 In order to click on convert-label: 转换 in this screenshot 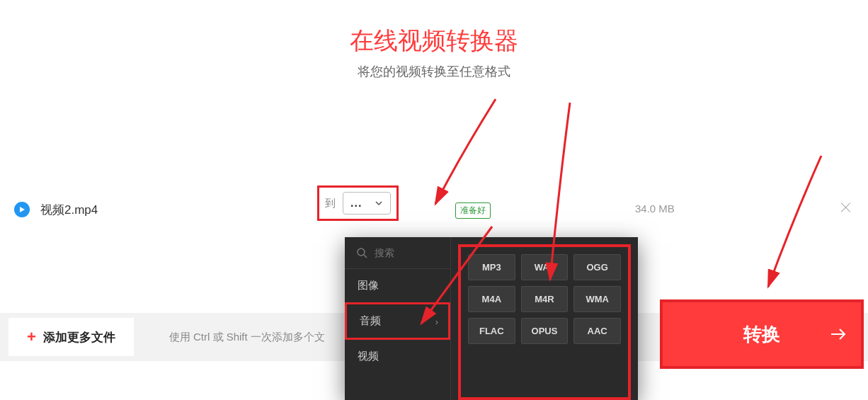, I will do `click(762, 334)`.